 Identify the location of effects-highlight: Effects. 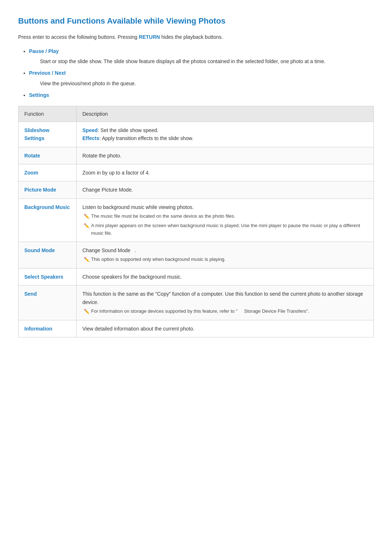
(91, 138).